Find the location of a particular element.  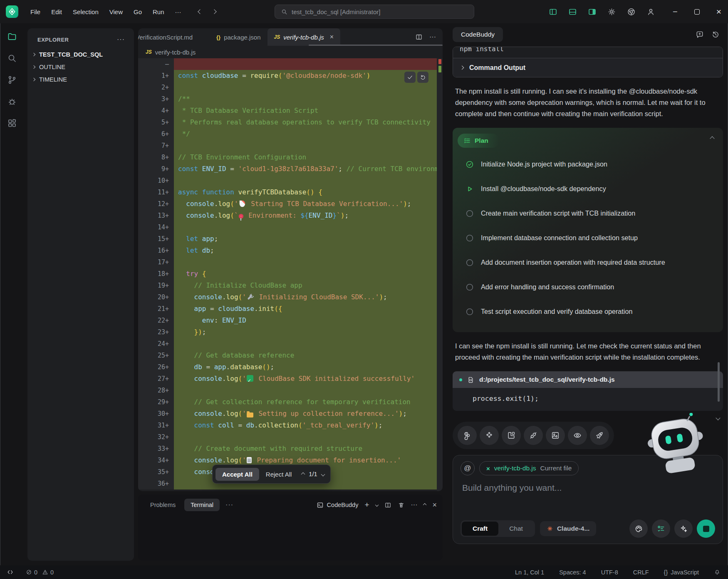

mode-chat-button: Chat is located at coordinates (516, 529).